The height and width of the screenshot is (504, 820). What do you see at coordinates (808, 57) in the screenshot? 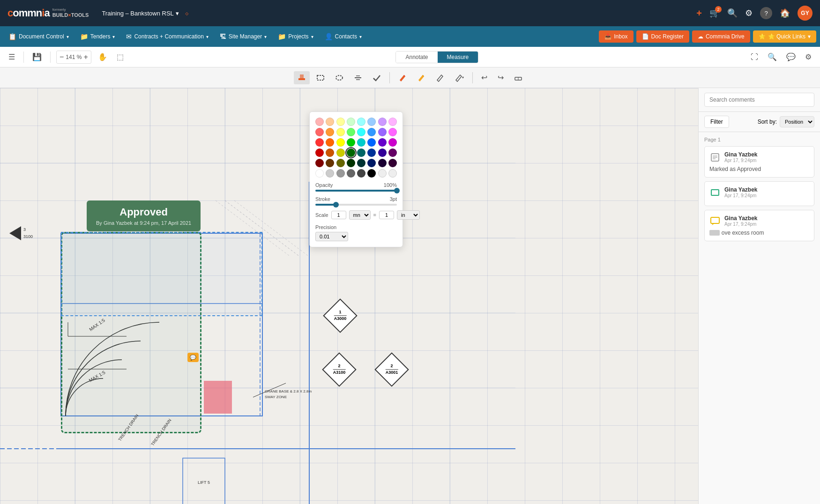
I see `doc-settings-button: ⚙` at bounding box center [808, 57].